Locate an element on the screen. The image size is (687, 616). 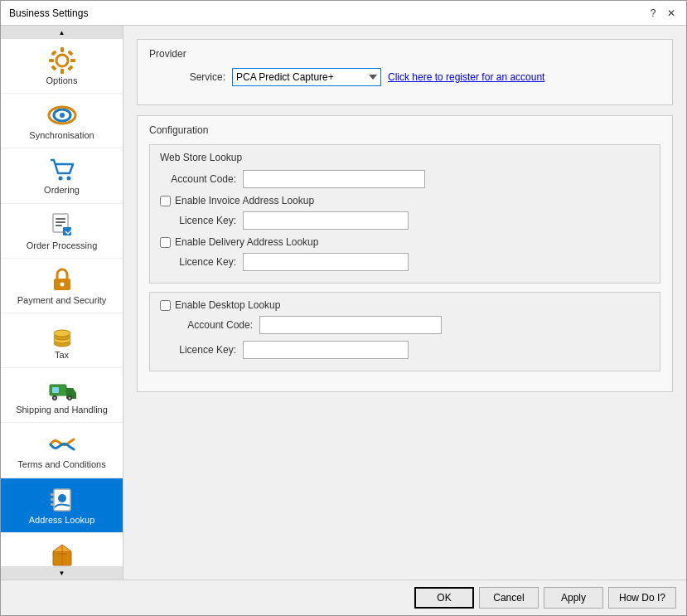
sidebar-item-order-processing: Order Processing is located at coordinates (61, 231).